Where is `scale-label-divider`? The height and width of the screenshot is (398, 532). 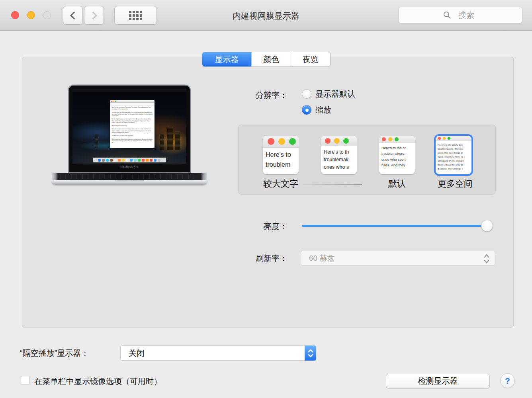 scale-label-divider is located at coordinates (332, 185).